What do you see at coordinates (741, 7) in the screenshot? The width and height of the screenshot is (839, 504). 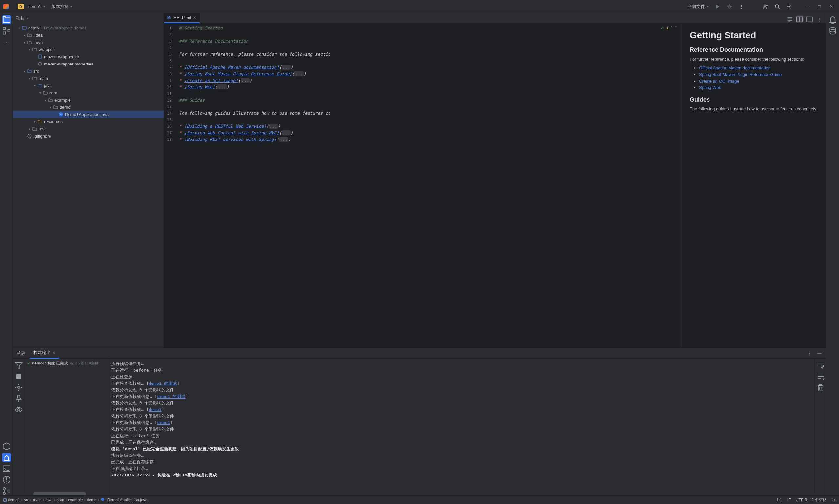 I see `more-actions-button: ⋮` at bounding box center [741, 7].